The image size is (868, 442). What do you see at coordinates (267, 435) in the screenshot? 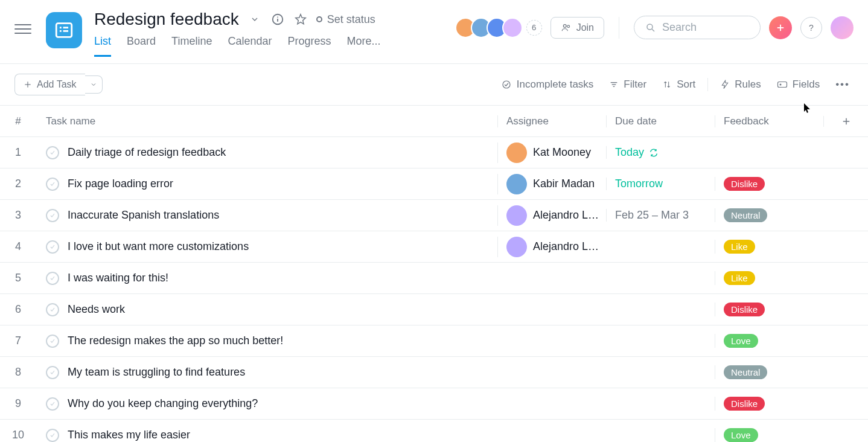
I see `task-name-cell: This makes my life easier` at bounding box center [267, 435].